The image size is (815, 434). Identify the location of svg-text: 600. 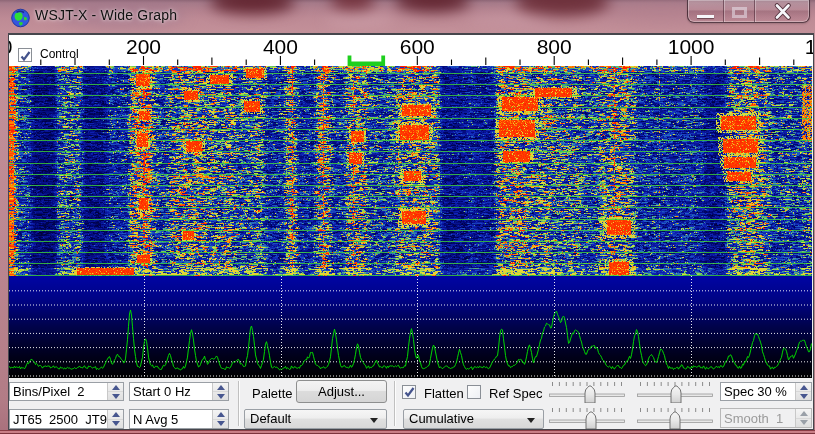
(418, 46).